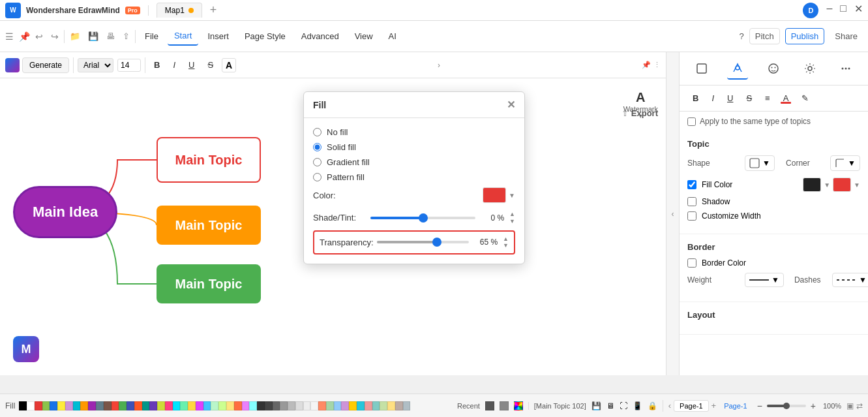  I want to click on fill-option-pattern: Pattern fill, so click(414, 178).